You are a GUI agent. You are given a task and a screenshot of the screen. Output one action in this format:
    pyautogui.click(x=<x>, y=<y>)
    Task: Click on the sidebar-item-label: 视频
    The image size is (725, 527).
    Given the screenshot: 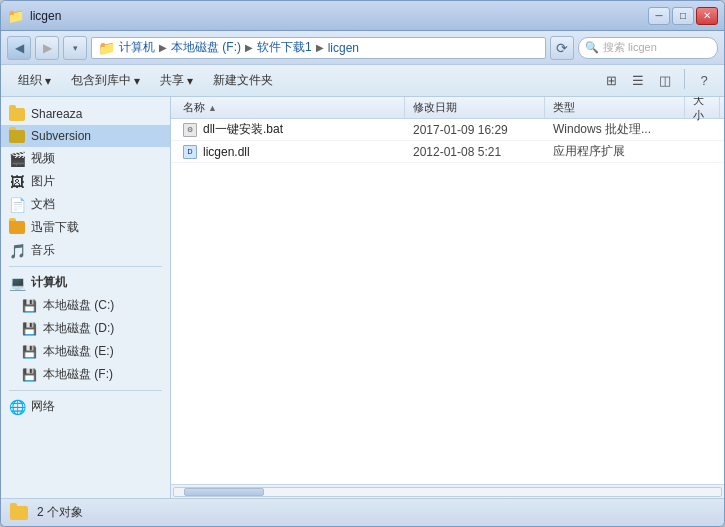 What is the action you would take?
    pyautogui.click(x=43, y=158)
    